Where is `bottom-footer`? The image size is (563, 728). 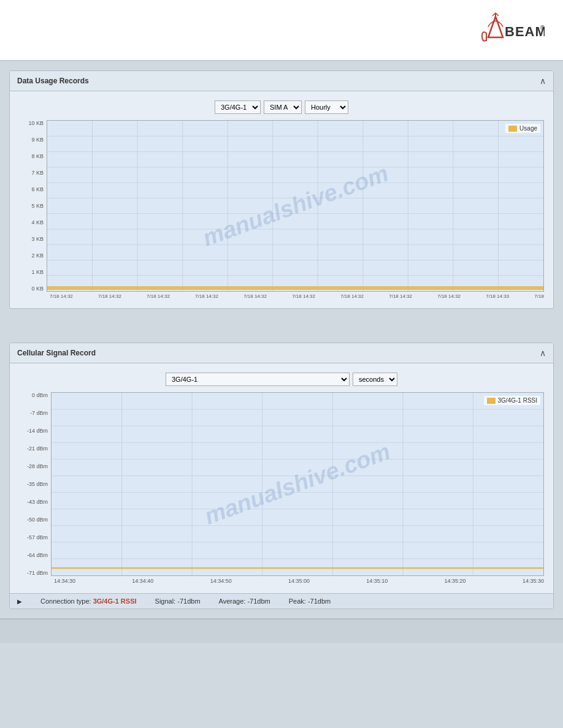
bottom-footer is located at coordinates (282, 631).